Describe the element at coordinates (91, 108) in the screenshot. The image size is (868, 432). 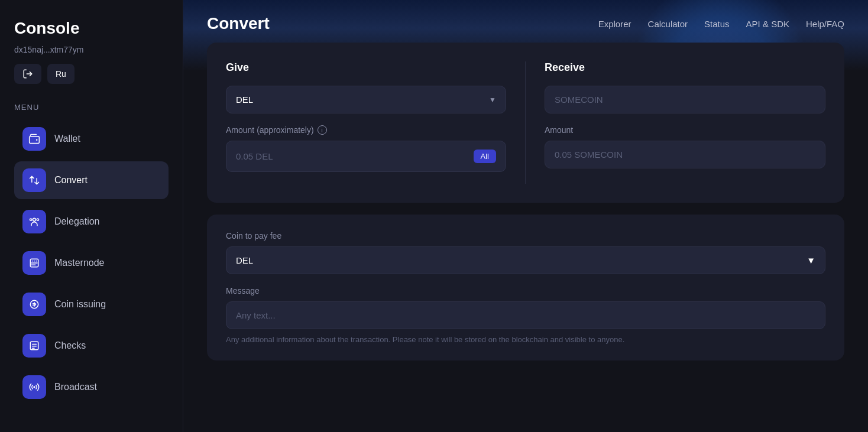
I see `menu-label: Menu` at that location.